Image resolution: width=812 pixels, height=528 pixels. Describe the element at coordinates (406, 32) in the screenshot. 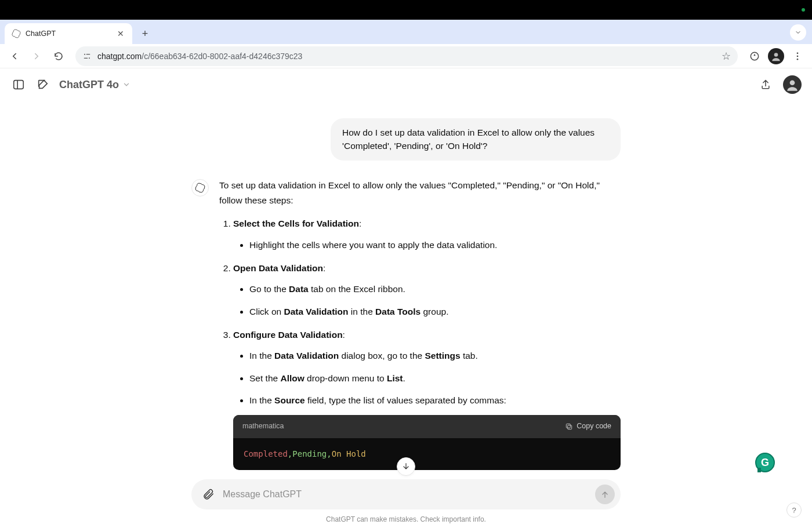

I see `browser-tabstrip: ChatGPT ✕ +` at that location.